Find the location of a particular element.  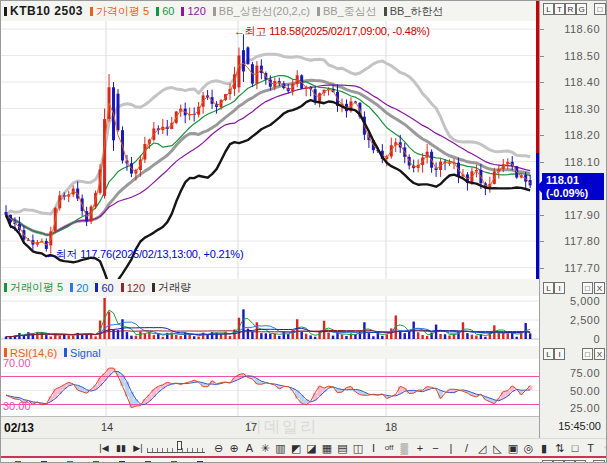

split-view-icon: ◫ is located at coordinates (358, 448).